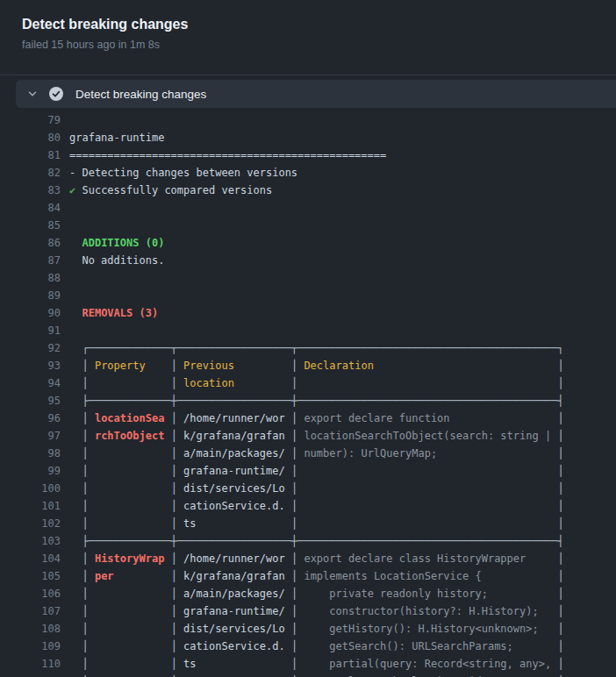 The height and width of the screenshot is (677, 616). What do you see at coordinates (308, 611) in the screenshot?
I see `log-line: 107 │ │ grafana-runtime/ │ constructor(h…` at bounding box center [308, 611].